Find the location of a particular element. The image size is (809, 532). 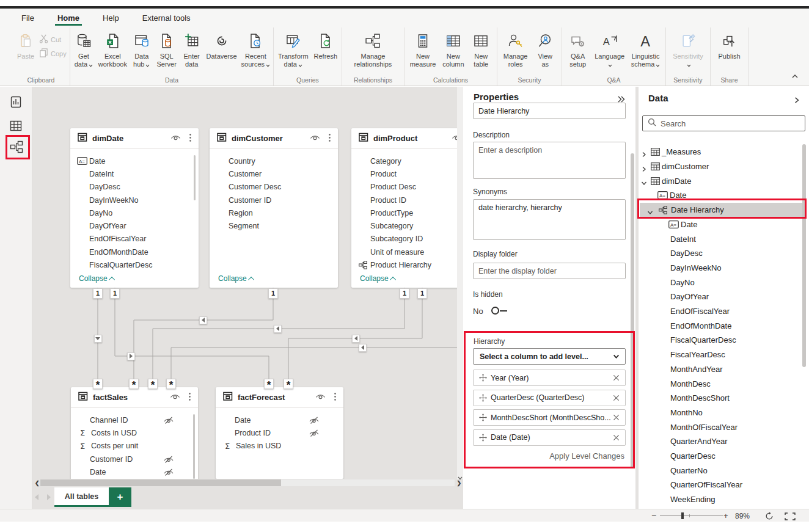

tree-item-dimcustomer: dimCustomer is located at coordinates (722, 167).